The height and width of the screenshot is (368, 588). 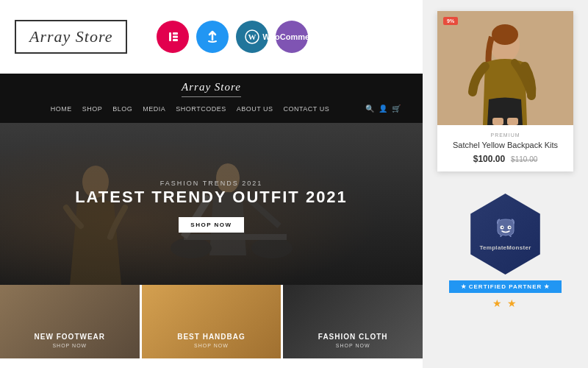 I want to click on template-monster-badge: TemplateMonster ★ CERTIFIED PARTNER ★ ★ …, so click(x=506, y=252).